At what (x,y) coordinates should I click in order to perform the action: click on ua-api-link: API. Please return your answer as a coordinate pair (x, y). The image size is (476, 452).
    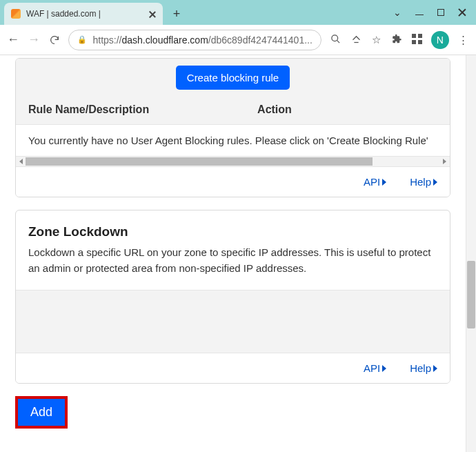
    Looking at the image, I should click on (375, 182).